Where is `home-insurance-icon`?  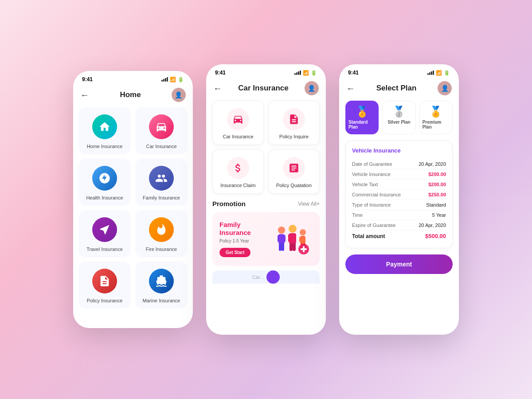 home-insurance-icon is located at coordinates (105, 127).